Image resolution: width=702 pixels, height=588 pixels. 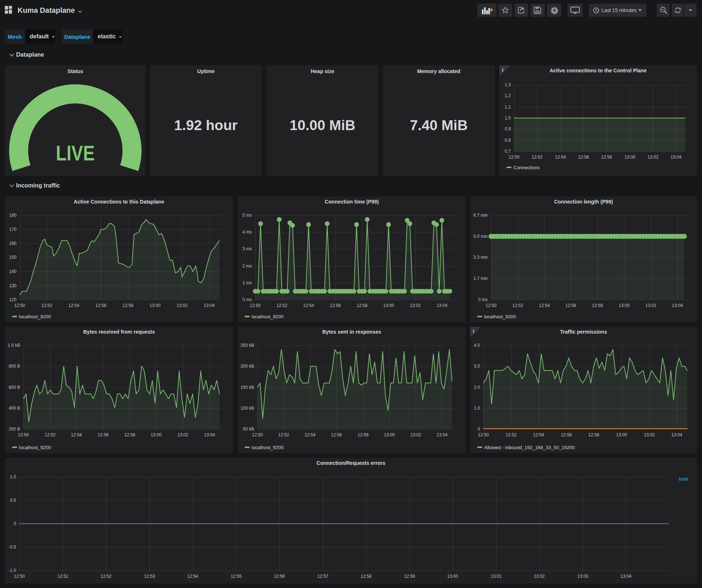 What do you see at coordinates (247, 387) in the screenshot?
I see `svg-text: 150 kB` at bounding box center [247, 387].